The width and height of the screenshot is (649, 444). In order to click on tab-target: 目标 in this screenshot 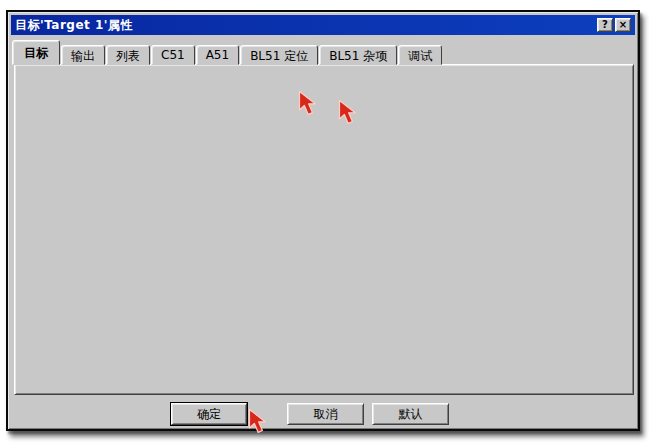, I will do `click(36, 52)`.